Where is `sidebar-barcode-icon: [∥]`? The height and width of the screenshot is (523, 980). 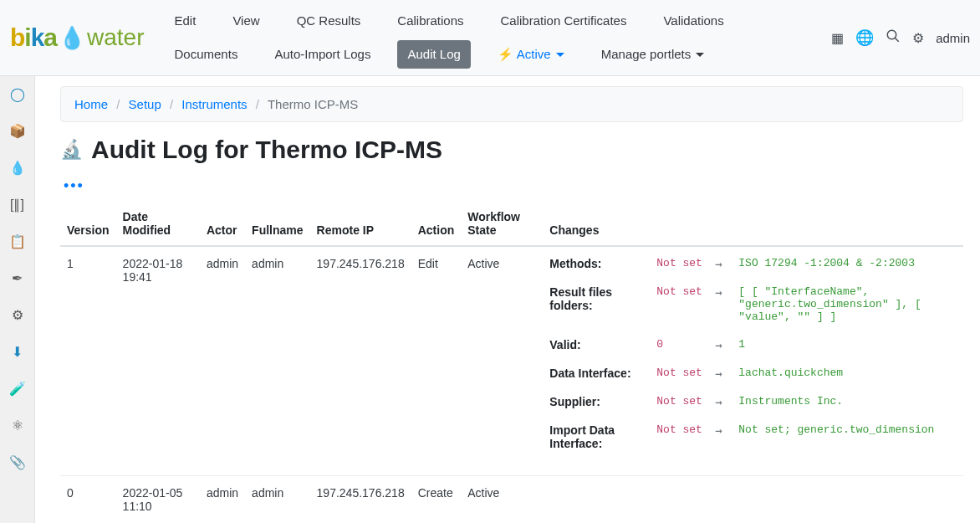
sidebar-barcode-icon: [∥] is located at coordinates (18, 204).